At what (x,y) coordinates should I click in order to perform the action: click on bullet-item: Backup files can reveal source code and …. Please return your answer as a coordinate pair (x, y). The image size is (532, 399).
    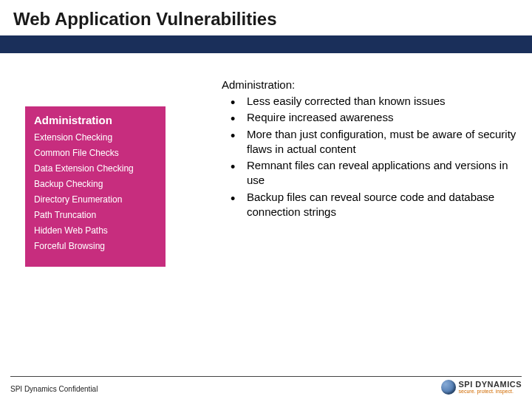
    Looking at the image, I should click on (378, 205).